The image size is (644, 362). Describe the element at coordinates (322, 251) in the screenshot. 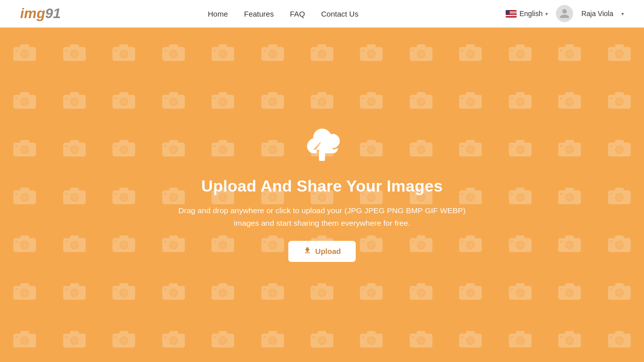

I see `upload-button: Upload` at that location.